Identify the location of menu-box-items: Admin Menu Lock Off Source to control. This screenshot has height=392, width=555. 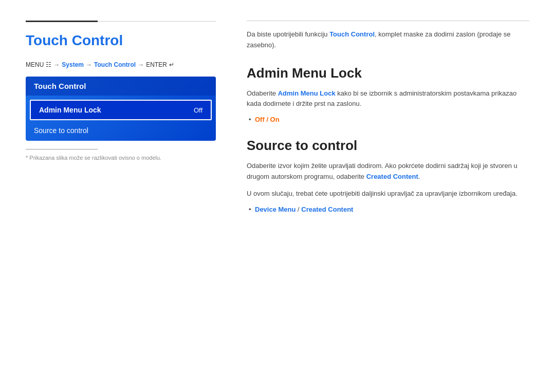
(121, 118).